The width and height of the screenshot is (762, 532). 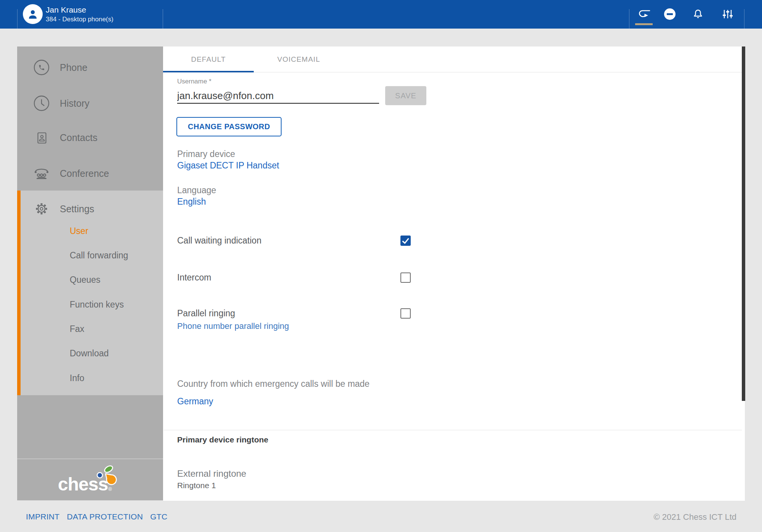 I want to click on footer-links: IMPRINT DATA PROTECTION GTC, so click(x=97, y=517).